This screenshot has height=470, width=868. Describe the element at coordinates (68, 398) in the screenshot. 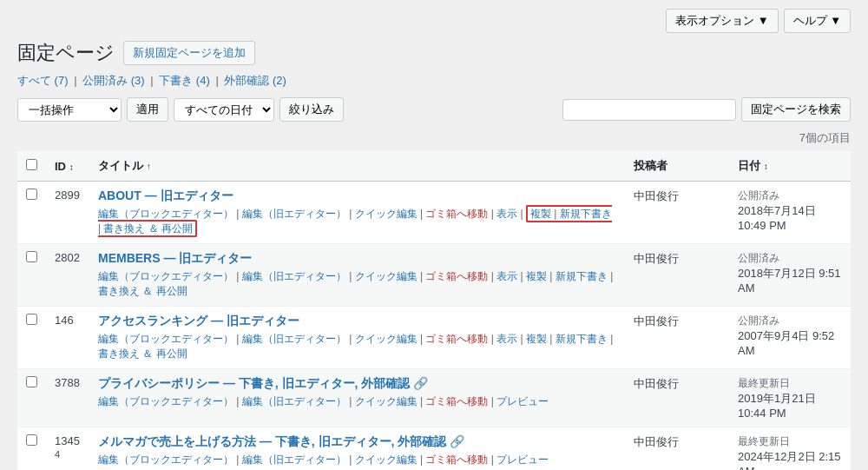

I see `row-id: 3788` at that location.